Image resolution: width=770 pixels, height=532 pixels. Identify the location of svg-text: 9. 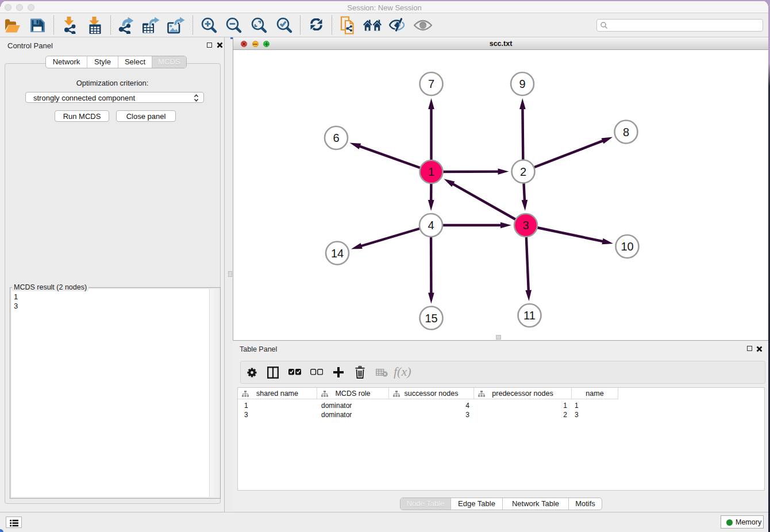
(522, 84).